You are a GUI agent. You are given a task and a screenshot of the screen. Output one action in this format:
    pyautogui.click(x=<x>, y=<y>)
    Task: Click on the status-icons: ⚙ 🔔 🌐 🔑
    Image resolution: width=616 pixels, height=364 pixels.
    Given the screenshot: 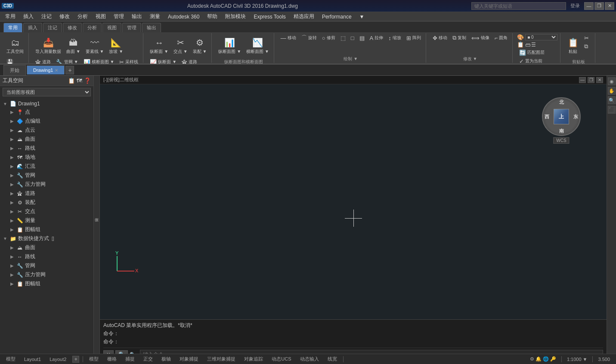 What is the action you would take?
    pyautogui.click(x=543, y=359)
    